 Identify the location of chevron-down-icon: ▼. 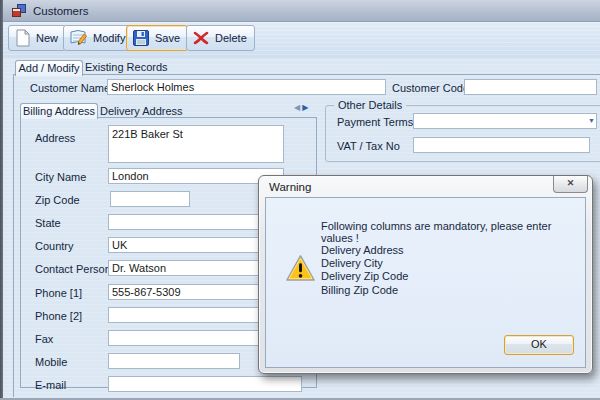
(592, 120).